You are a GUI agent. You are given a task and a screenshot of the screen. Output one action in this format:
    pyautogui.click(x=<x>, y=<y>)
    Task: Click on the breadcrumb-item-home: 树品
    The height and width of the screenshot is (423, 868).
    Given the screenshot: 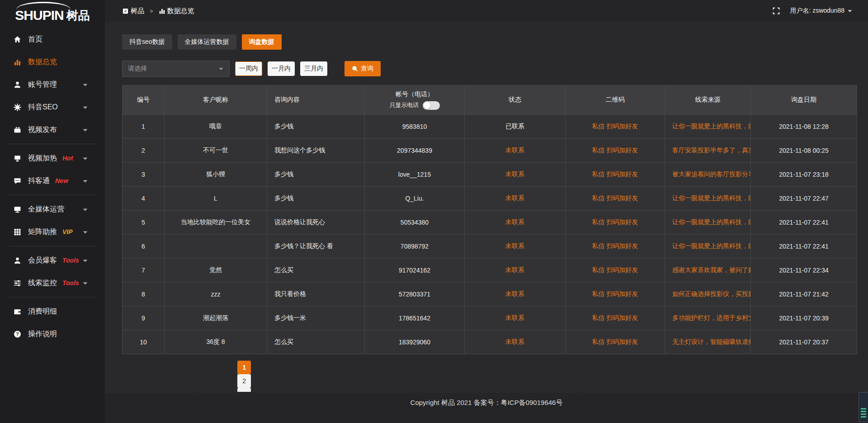 What is the action you would take?
    pyautogui.click(x=137, y=11)
    